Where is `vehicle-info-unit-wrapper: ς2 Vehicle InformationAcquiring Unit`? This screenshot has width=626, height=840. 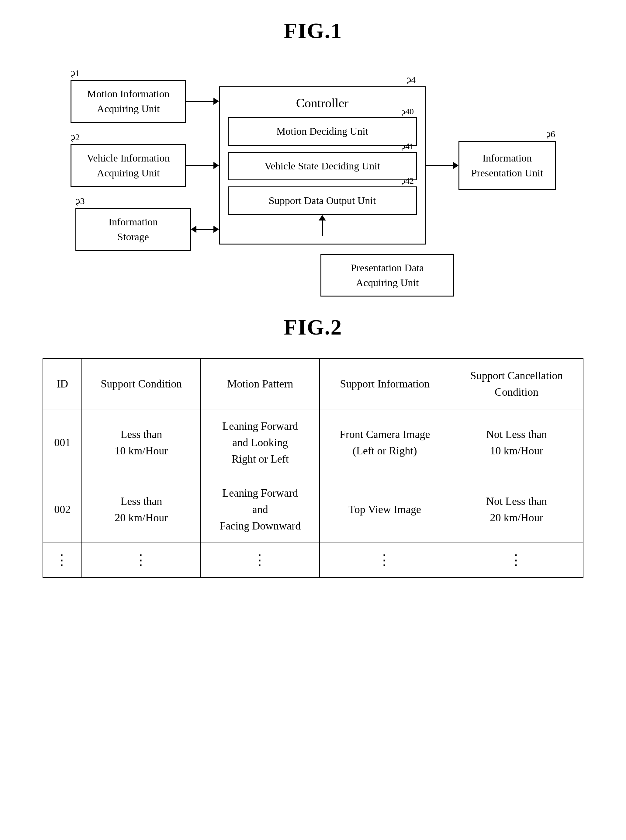 vehicle-info-unit-wrapper: ς2 Vehicle InformationAcquiring Unit is located at coordinates (145, 165).